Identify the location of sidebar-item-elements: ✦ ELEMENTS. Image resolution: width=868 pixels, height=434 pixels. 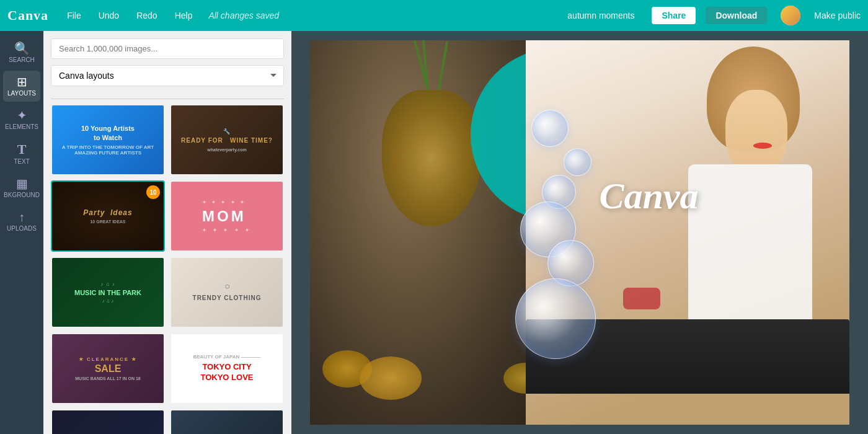
(22, 120).